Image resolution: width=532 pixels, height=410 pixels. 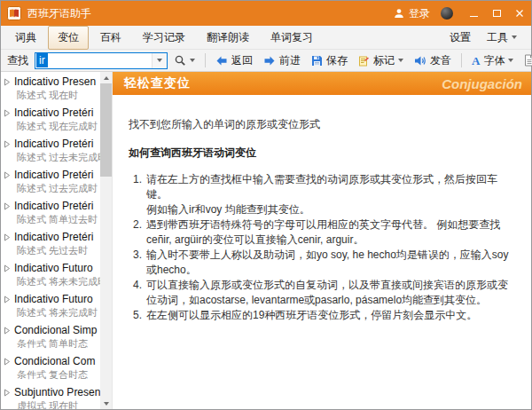 I want to click on banner-subtitle: Conjugación, so click(x=482, y=83).